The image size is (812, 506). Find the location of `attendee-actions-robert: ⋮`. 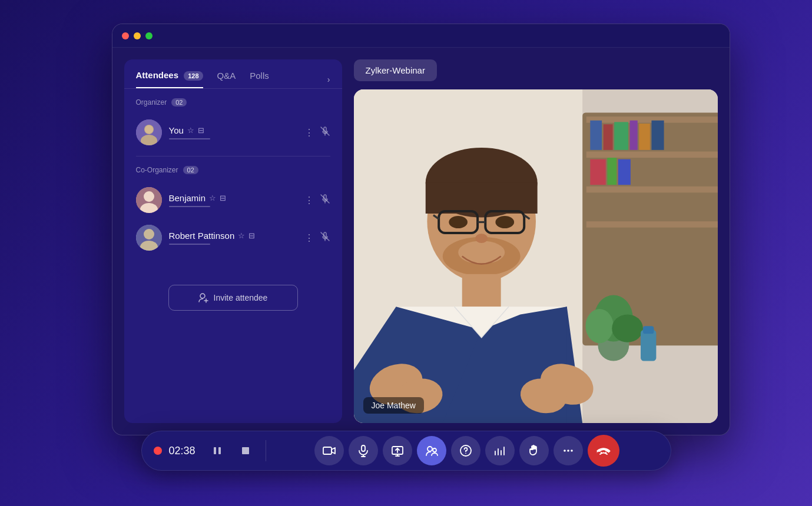

attendee-actions-robert: ⋮ is located at coordinates (317, 238).